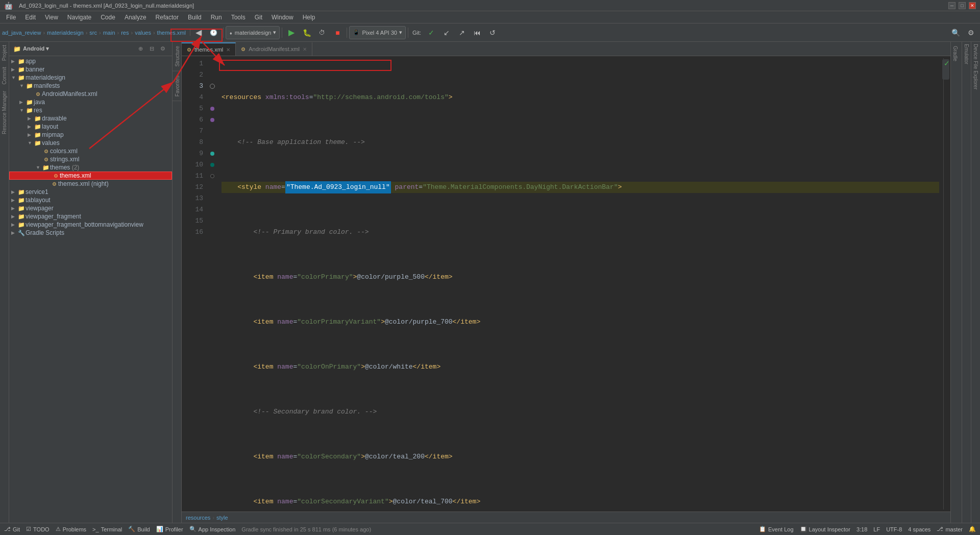  I want to click on nav-breadcrumb-main: main, so click(109, 33).